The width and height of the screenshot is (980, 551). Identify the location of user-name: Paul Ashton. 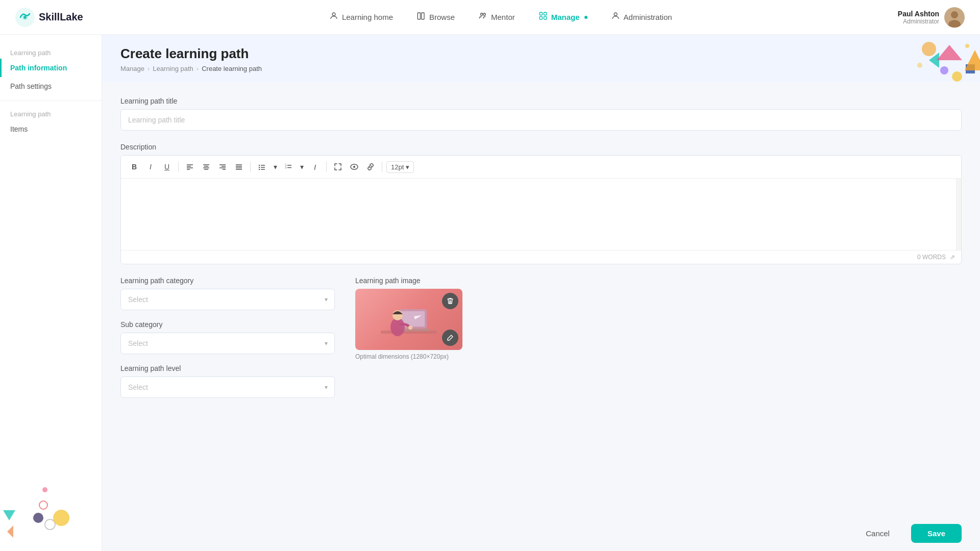
(919, 14).